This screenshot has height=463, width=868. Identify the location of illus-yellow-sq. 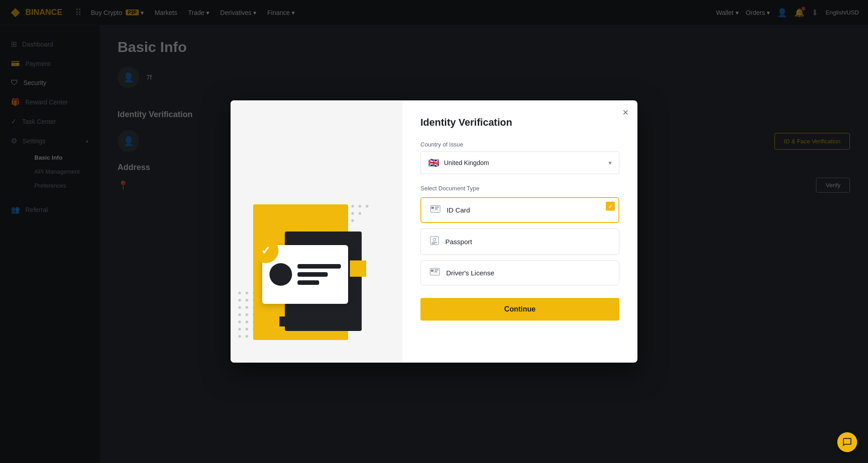
(358, 269).